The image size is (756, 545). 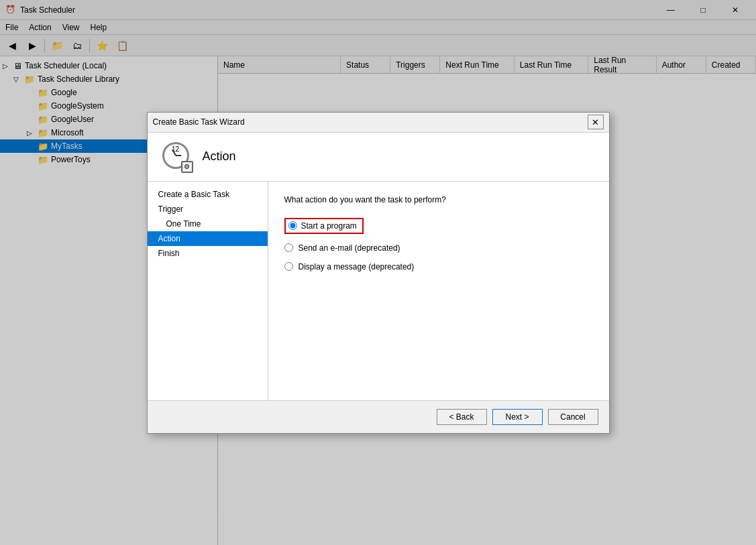 What do you see at coordinates (208, 209) in the screenshot?
I see `nav-trigger: Trigger` at bounding box center [208, 209].